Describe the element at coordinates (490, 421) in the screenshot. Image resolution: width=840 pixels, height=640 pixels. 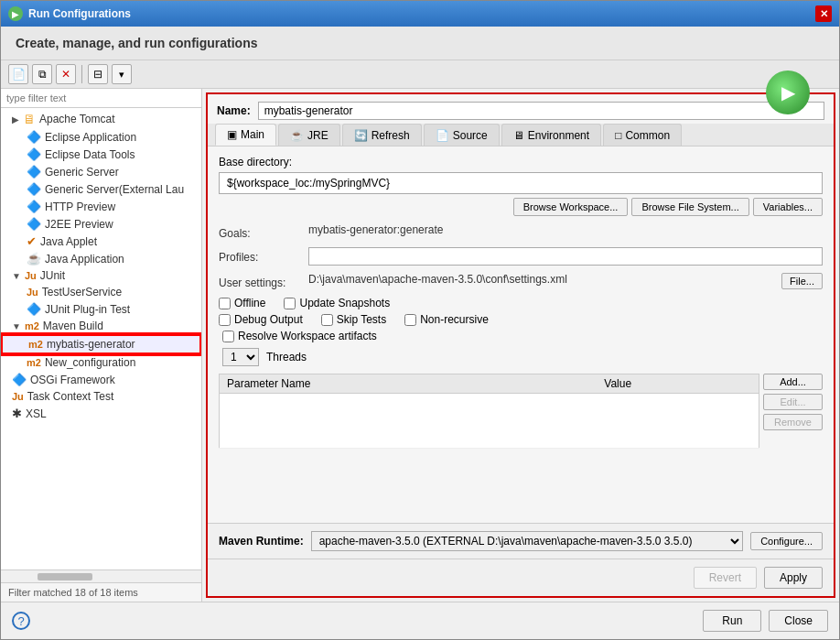
I see `params-empty-row` at that location.